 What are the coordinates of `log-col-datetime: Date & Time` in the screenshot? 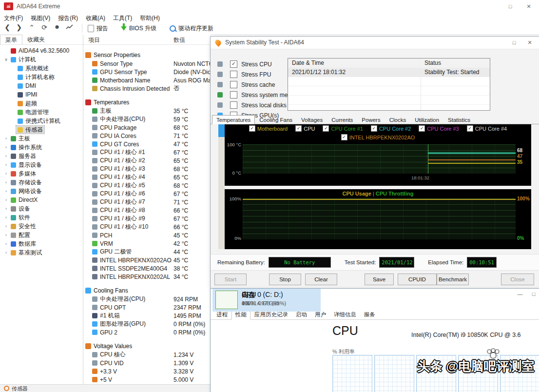 It's located at (308, 63).